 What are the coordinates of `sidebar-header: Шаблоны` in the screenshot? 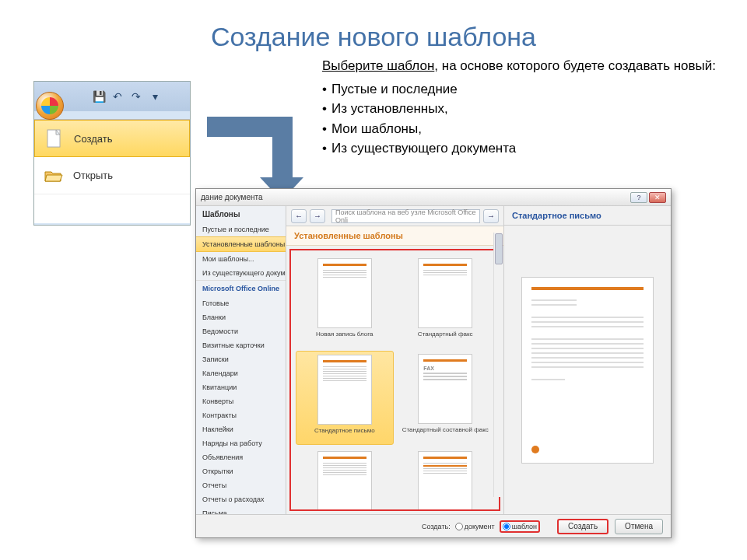 It's located at (241, 215).